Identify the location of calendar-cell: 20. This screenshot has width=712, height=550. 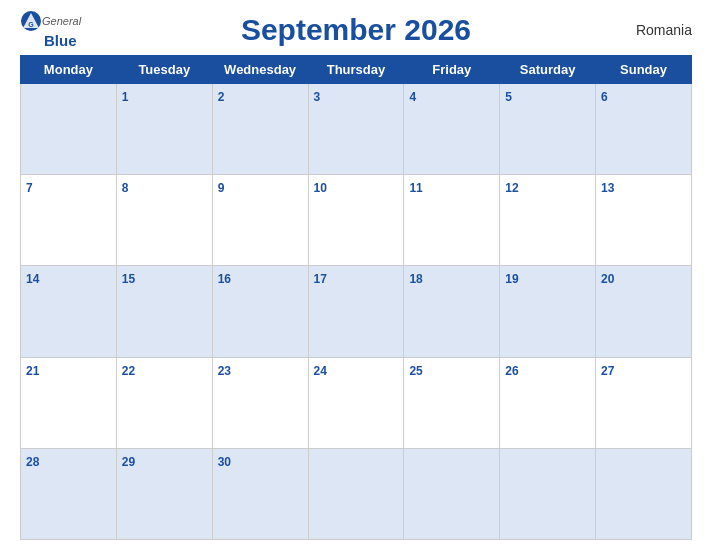
(644, 312).